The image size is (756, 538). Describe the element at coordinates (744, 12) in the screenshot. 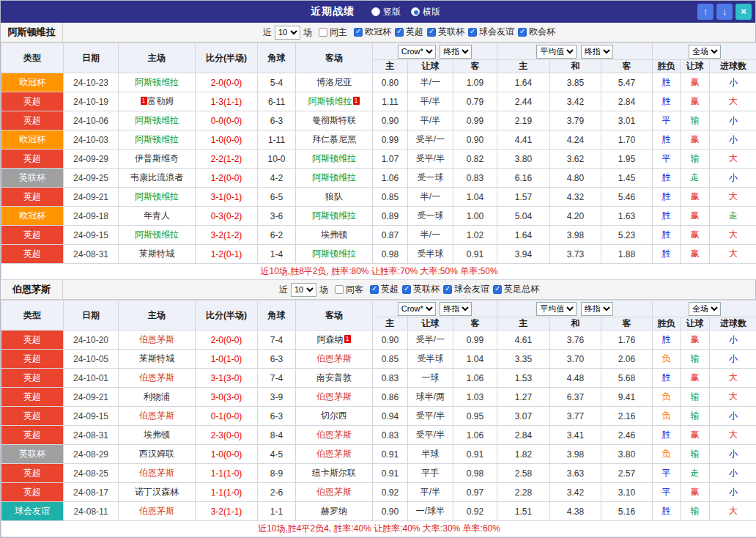

I see `close-button: ×` at that location.